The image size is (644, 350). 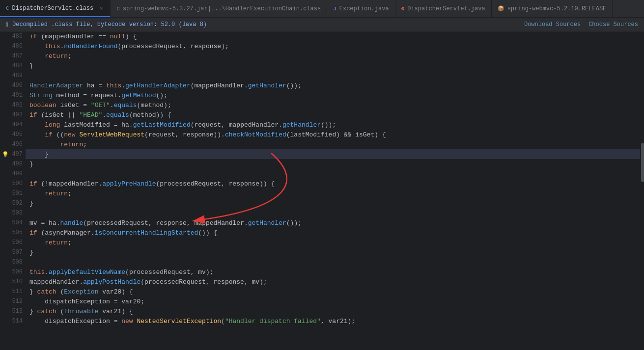 I want to click on tab-exception: J Exception.java, so click(x=361, y=9).